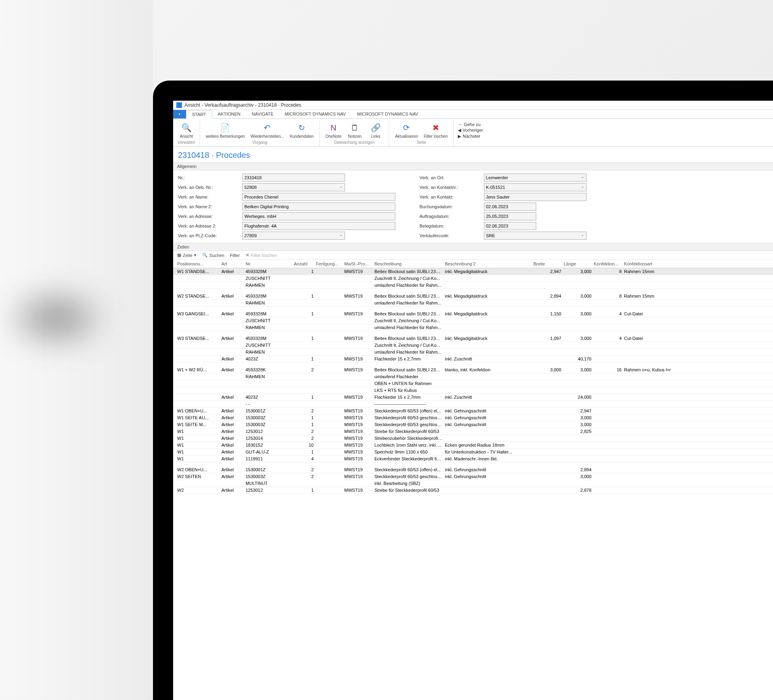 Image resolution: width=773 pixels, height=700 pixels. Describe the element at coordinates (234, 264) in the screenshot. I see `column-header: Art` at that location.